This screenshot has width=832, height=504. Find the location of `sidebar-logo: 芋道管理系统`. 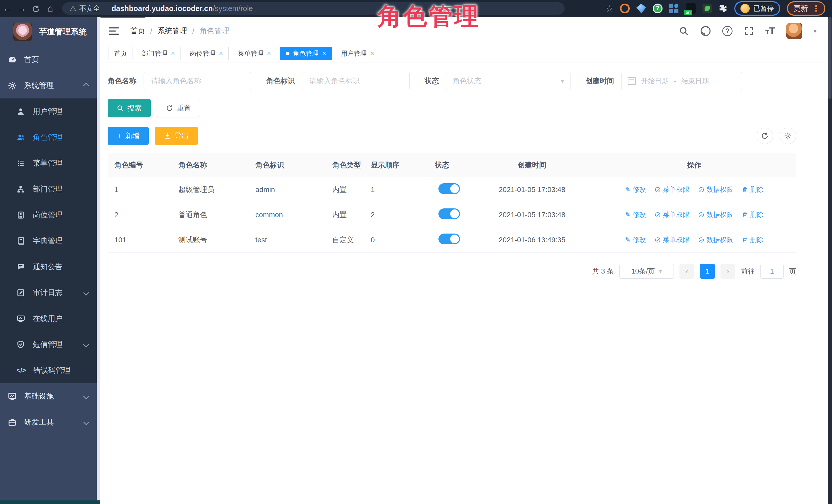

sidebar-logo: 芋道管理系统 is located at coordinates (50, 32).